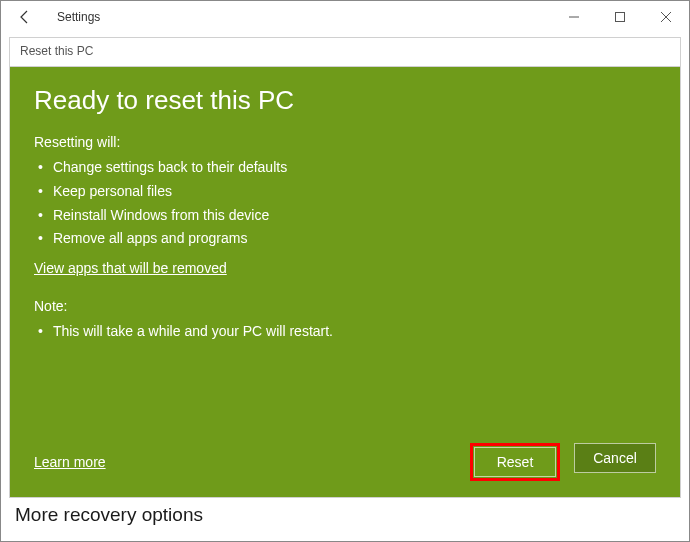 The image size is (690, 542). What do you see at coordinates (620, 17) in the screenshot?
I see `maximize-button` at bounding box center [620, 17].